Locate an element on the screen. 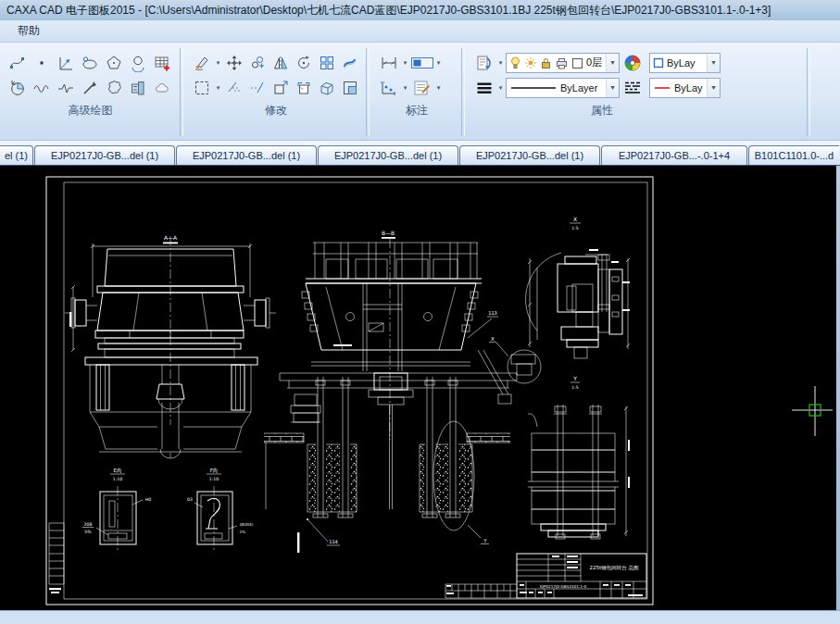 The height and width of the screenshot is (624, 840). table-insert-icon is located at coordinates (161, 63).